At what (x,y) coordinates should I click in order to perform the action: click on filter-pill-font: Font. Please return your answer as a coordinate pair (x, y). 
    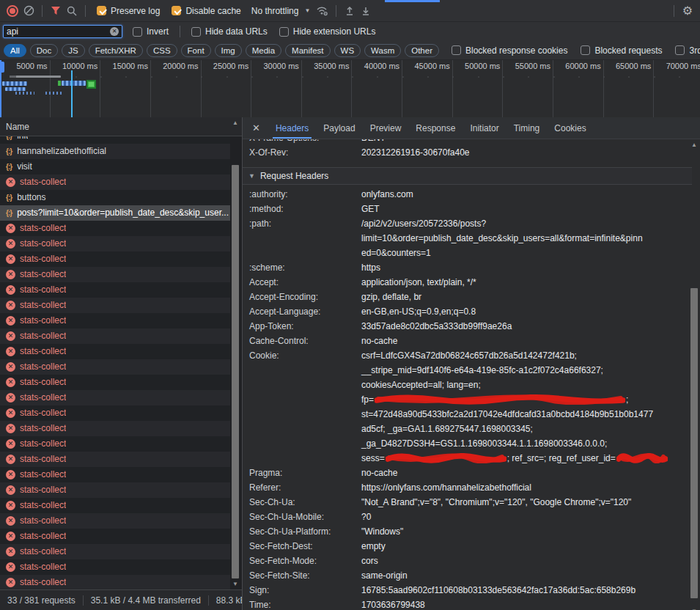
    Looking at the image, I should click on (196, 51).